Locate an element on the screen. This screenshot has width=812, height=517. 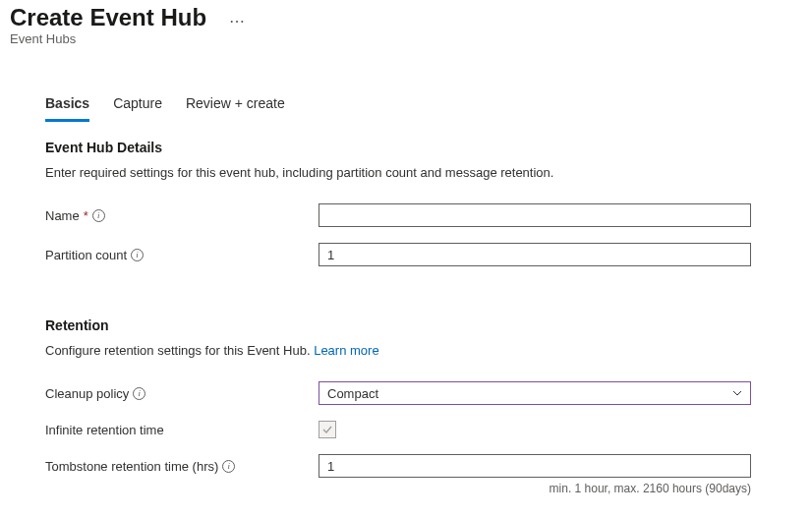
infinite-retention-label-text: Infinite retention time is located at coordinates (104, 431).